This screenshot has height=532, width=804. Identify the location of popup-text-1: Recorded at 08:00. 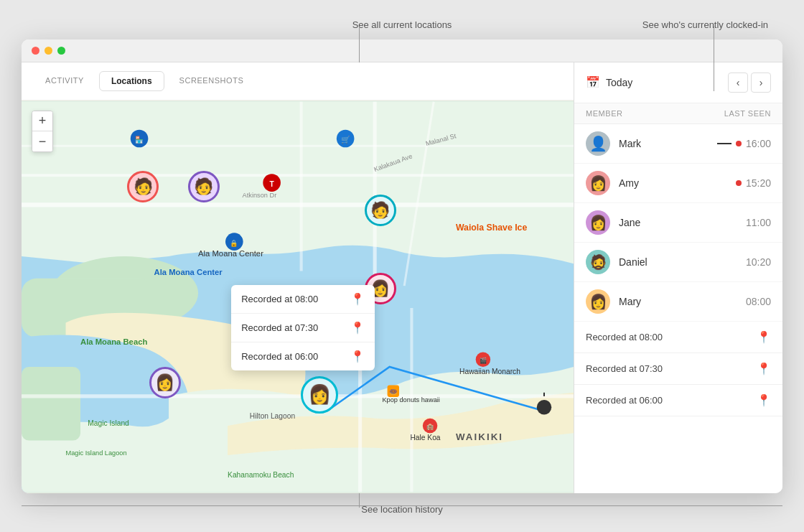
(280, 299).